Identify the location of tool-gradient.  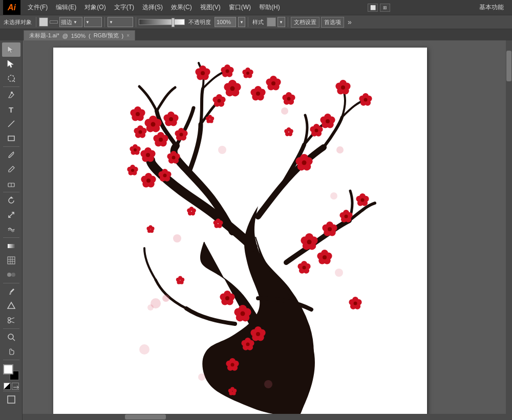
(11, 246).